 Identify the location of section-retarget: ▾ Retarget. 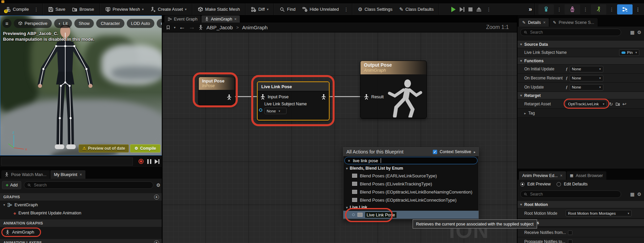
(581, 96).